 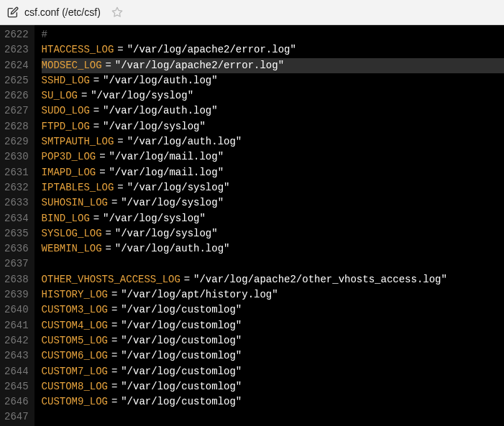 What do you see at coordinates (17, 310) in the screenshot?
I see `line-number: 2640` at bounding box center [17, 310].